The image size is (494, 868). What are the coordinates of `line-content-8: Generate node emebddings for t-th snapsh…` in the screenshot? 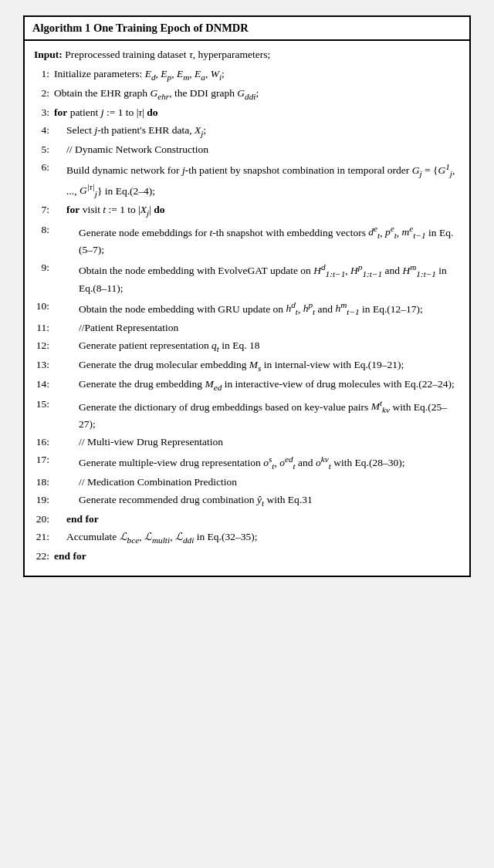 It's located at (257, 241).